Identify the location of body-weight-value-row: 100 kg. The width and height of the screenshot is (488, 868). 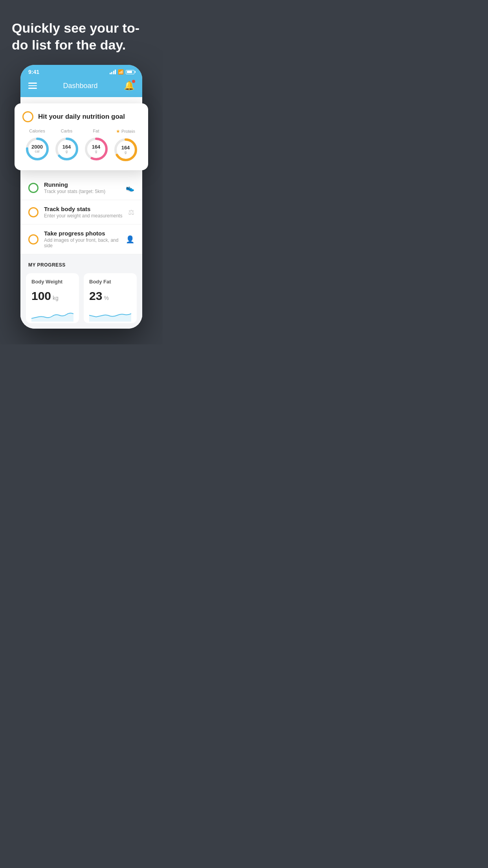
(53, 296).